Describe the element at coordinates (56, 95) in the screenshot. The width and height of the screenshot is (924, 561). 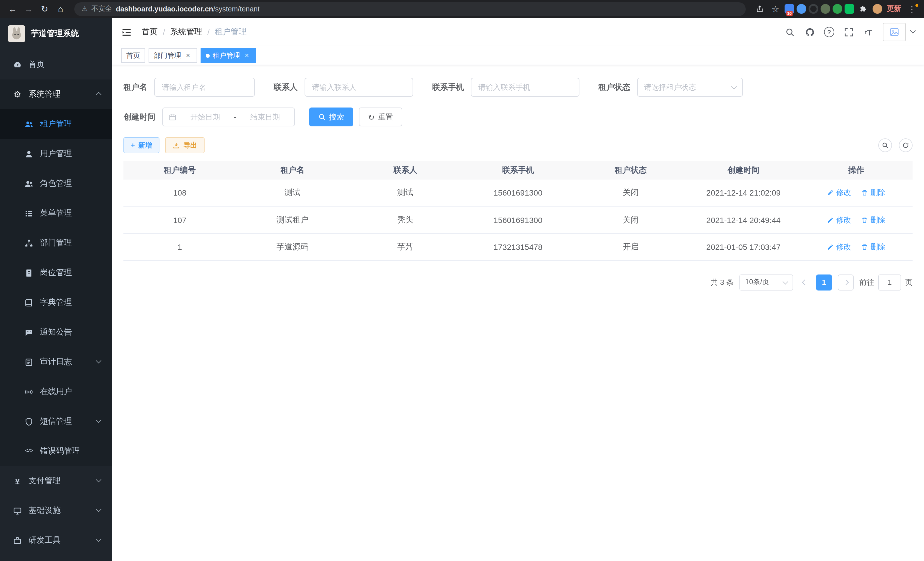
I see `sidebar-item-system-management: ⚙ 系统管理` at that location.